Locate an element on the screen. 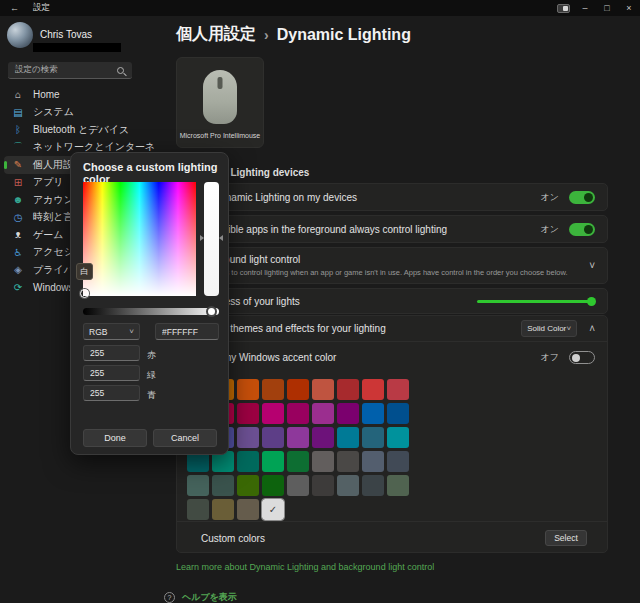  avatar is located at coordinates (20, 35).